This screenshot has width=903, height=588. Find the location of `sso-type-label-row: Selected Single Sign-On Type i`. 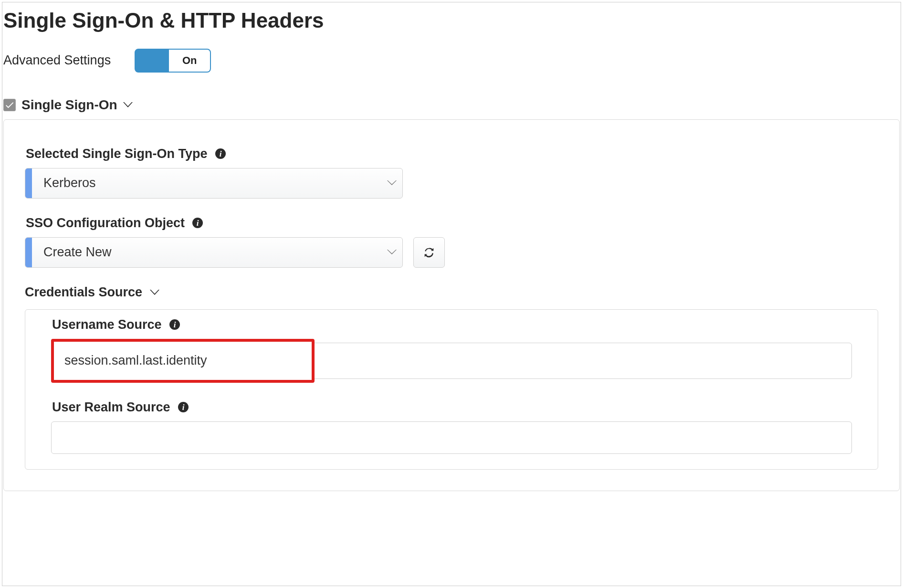

sso-type-label-row: Selected Single Sign-On Type i is located at coordinates (452, 154).